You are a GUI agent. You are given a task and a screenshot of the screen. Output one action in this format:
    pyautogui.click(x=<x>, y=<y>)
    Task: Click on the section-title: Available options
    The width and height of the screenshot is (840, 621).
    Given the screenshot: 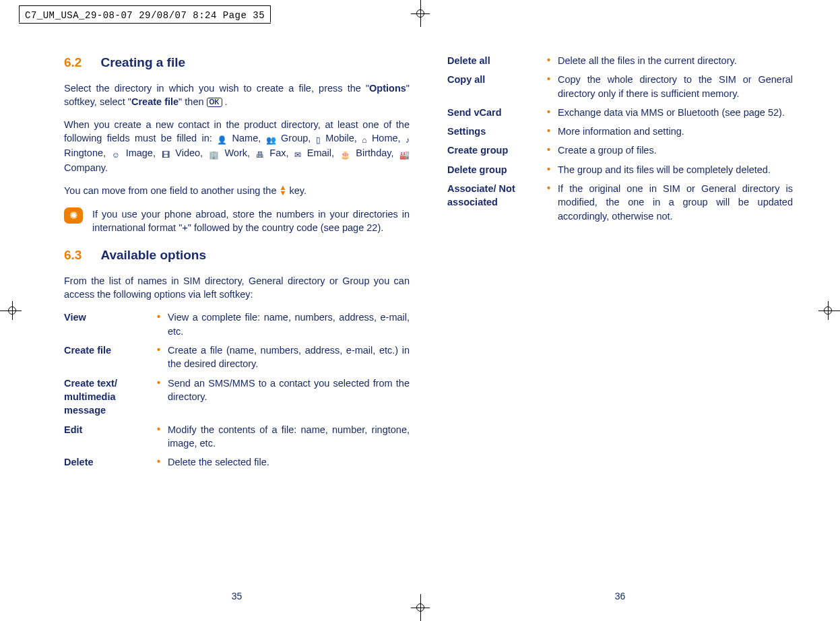 What is the action you would take?
    pyautogui.click(x=154, y=255)
    